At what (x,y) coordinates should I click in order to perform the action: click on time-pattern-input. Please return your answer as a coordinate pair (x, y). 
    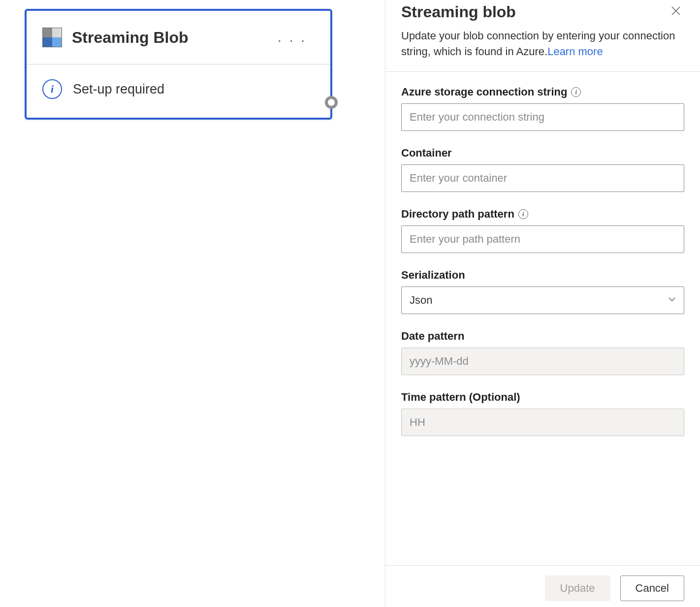
    Looking at the image, I should click on (542, 422).